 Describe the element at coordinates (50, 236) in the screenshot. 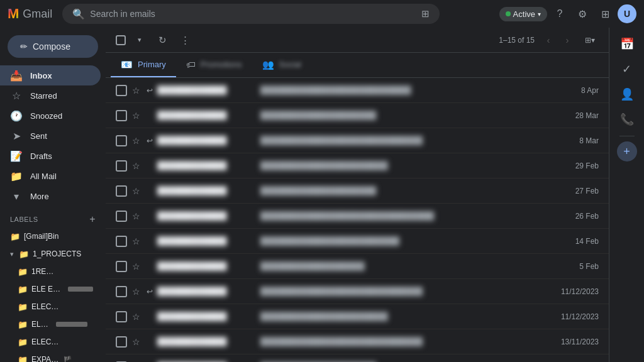

I see `label-gmail-bin: 📁 [Gmail]Bin` at that location.